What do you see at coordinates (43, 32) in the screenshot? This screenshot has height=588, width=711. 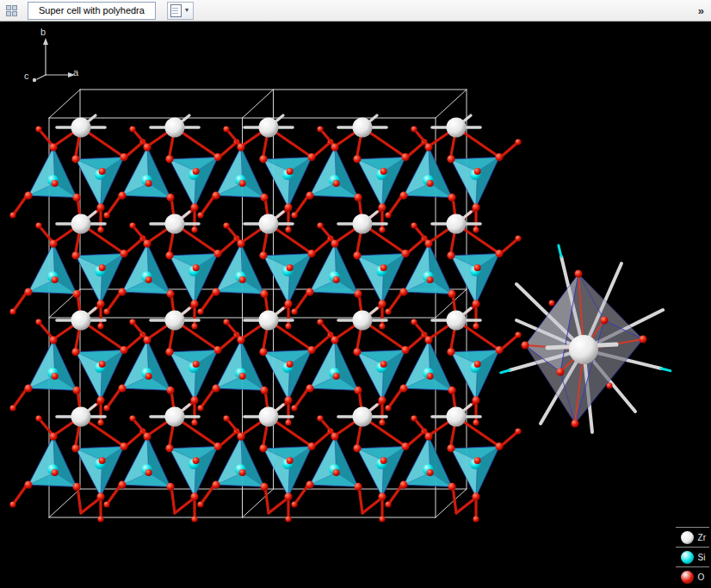 I see `axis-b-label: b` at bounding box center [43, 32].